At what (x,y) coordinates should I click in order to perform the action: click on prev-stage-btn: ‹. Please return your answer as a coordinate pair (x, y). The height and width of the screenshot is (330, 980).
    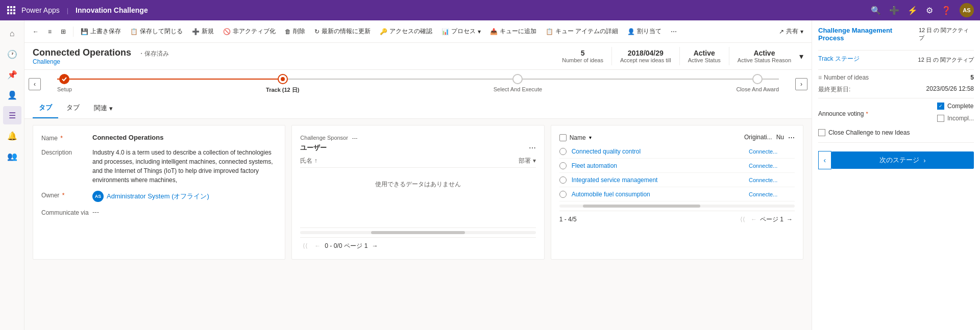
    Looking at the image, I should click on (825, 160).